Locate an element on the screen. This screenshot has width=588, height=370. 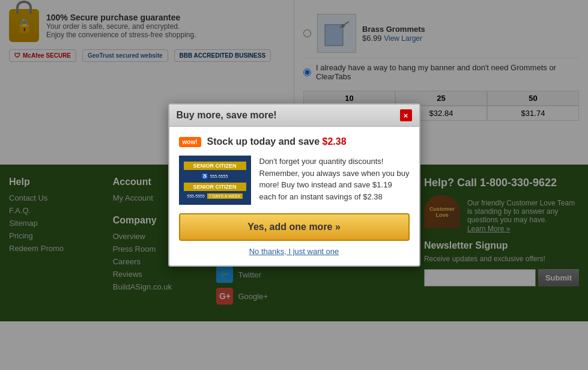
savings-prefix: Stock up today and save is located at coordinates (265, 142).